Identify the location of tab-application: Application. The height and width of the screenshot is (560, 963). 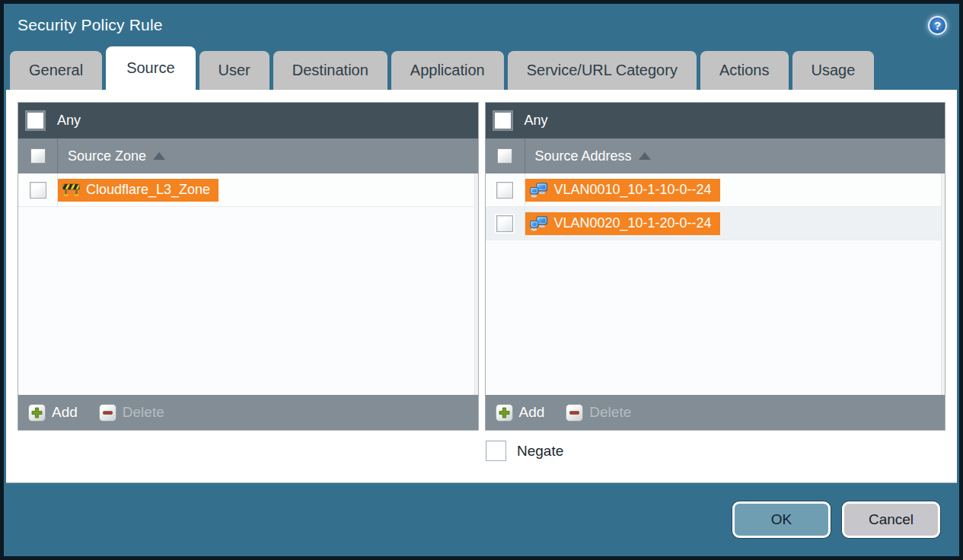
(448, 70).